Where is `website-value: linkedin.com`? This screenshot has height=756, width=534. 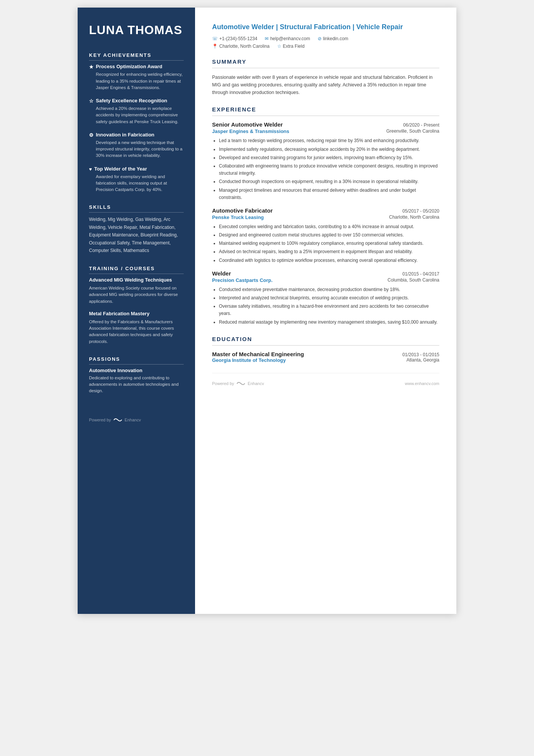 website-value: linkedin.com is located at coordinates (336, 39).